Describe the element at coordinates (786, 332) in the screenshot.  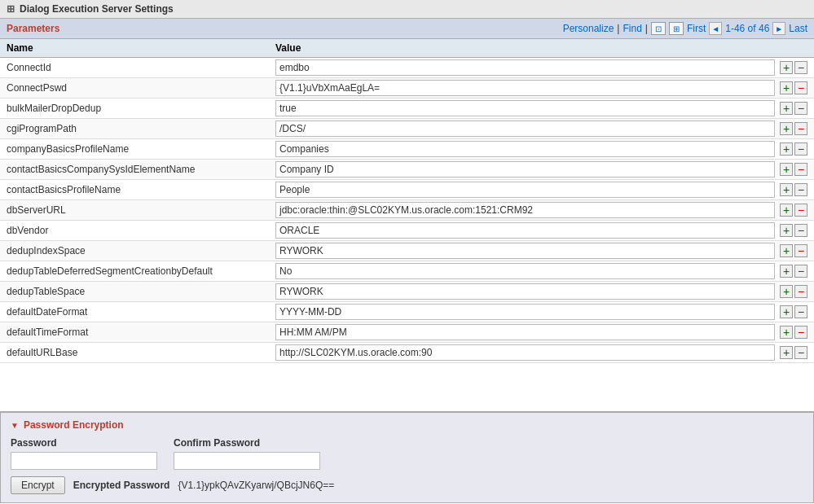
I see `add-row-btn-13: +` at that location.